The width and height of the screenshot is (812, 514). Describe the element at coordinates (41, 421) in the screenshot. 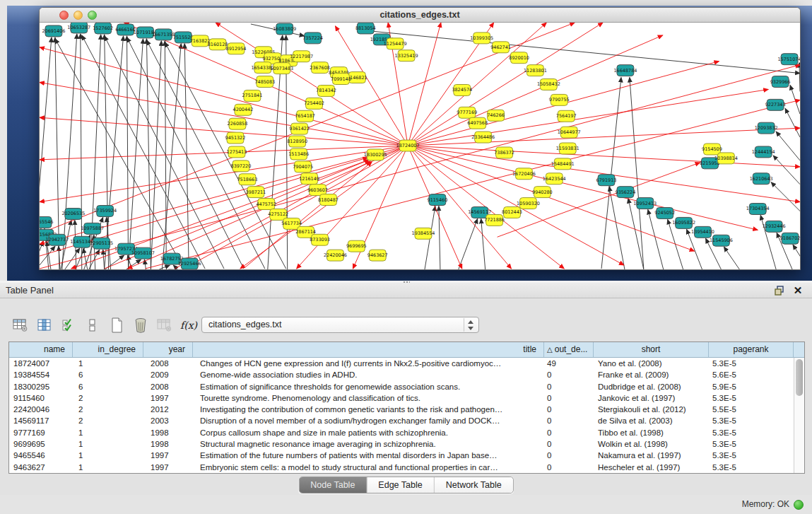

I see `table-cell: 14569117` at that location.